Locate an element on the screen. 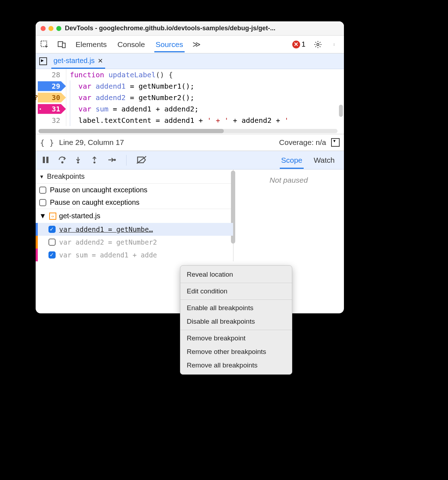 This screenshot has height=480, width=448. section-title: Breakpoints is located at coordinates (66, 177).